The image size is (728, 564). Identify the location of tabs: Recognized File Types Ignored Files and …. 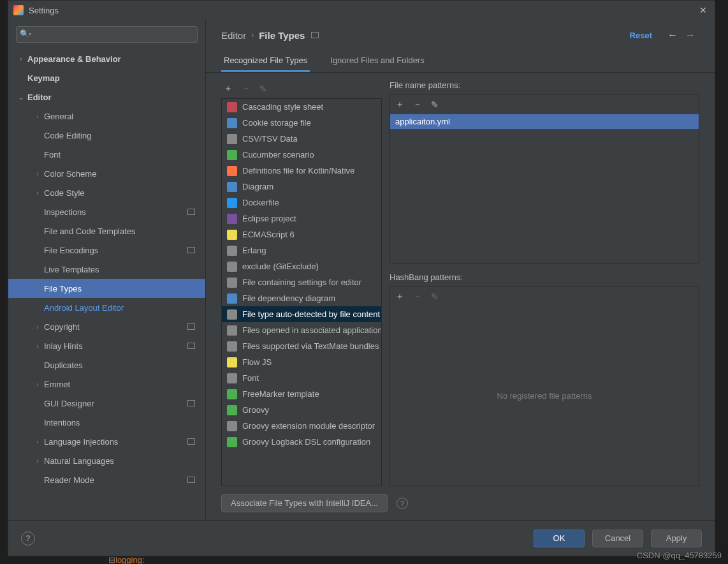
(460, 61).